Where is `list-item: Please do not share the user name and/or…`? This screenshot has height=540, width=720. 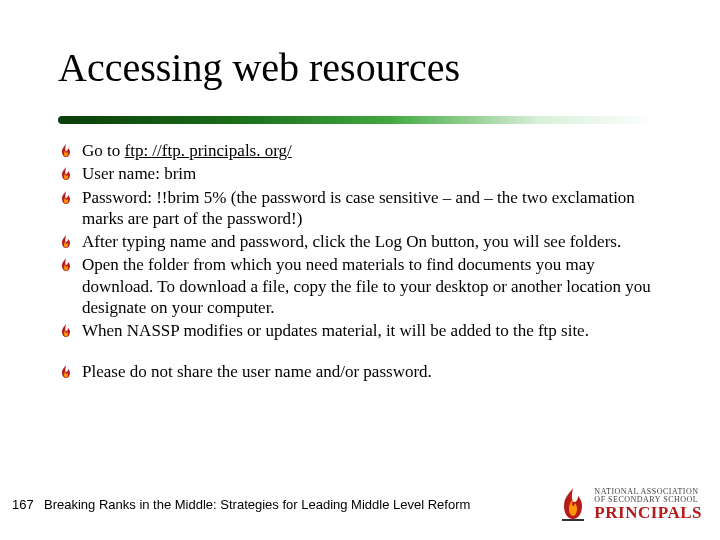
list-item: Please do not share the user name and/or… is located at coordinates (358, 372).